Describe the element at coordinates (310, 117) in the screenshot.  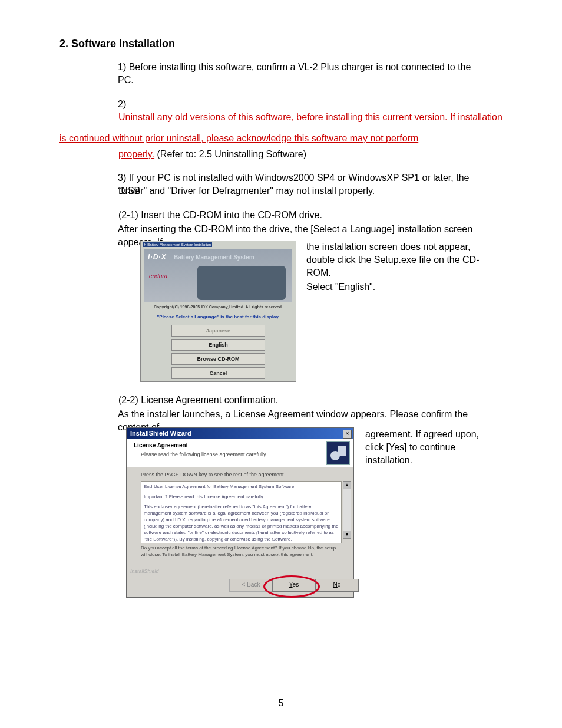
I see `note-item-2-line1: Uninstall any old versions of this softw…` at that location.